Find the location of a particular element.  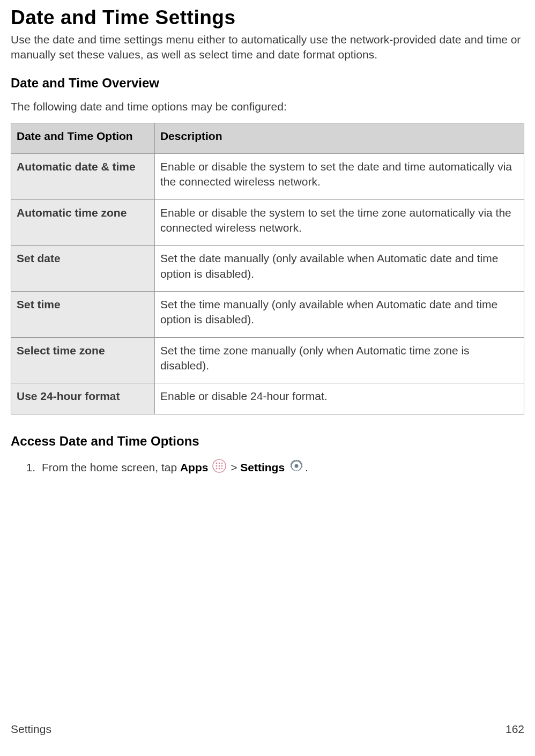

option-name: Automatic time zone is located at coordinates (83, 223).